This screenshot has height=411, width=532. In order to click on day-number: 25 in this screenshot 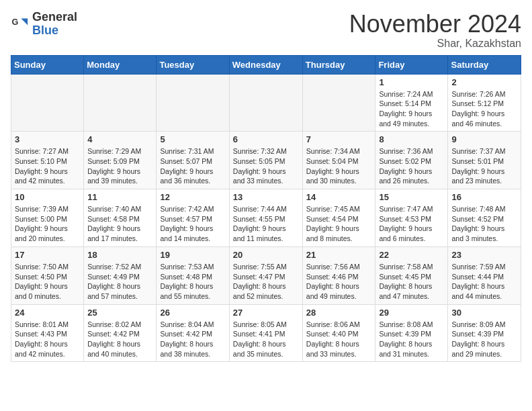, I will do `click(120, 313)`.